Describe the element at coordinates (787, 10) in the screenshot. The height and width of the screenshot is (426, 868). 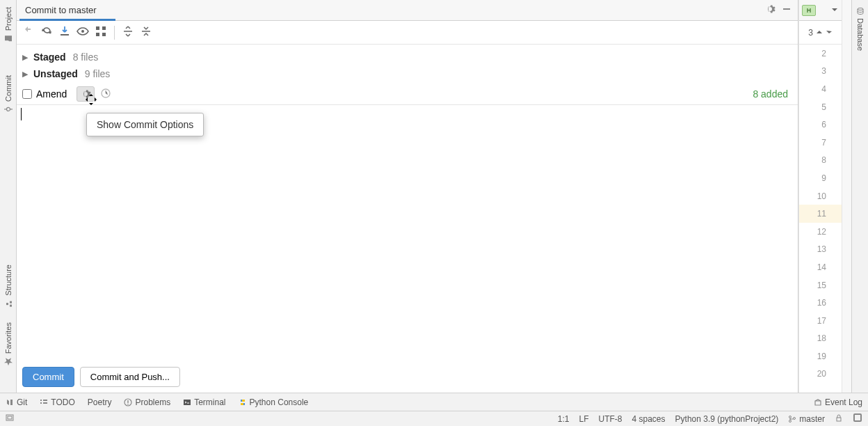
I see `minimize-icon` at that location.